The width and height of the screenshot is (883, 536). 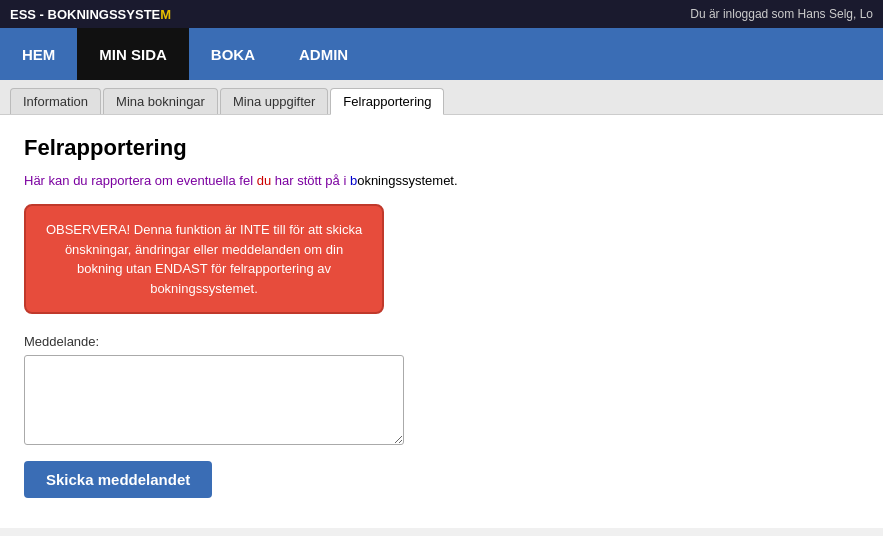 What do you see at coordinates (442, 342) in the screenshot?
I see `message-label: Meddelande:` at bounding box center [442, 342].